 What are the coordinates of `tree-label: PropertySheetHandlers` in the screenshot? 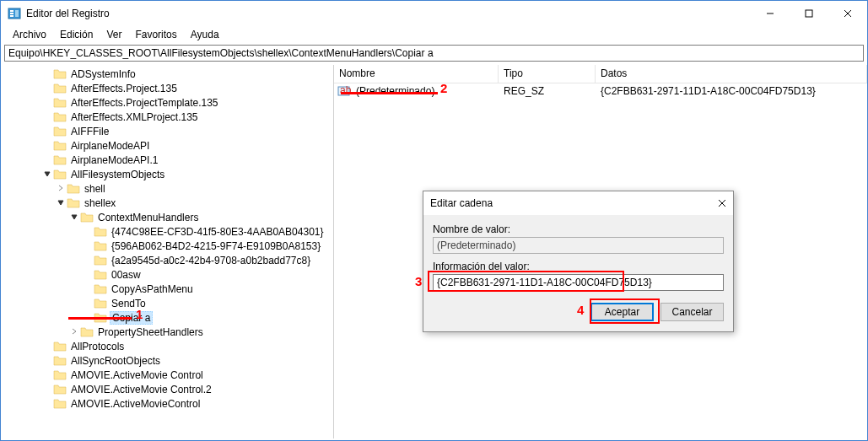 It's located at (150, 332).